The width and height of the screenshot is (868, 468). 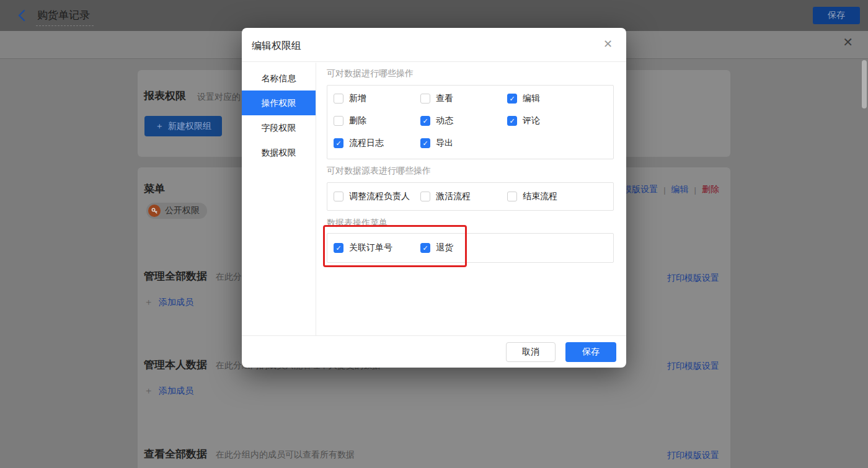 What do you see at coordinates (551, 99) in the screenshot?
I see `checkbox-edit: ✓ 编辑` at bounding box center [551, 99].